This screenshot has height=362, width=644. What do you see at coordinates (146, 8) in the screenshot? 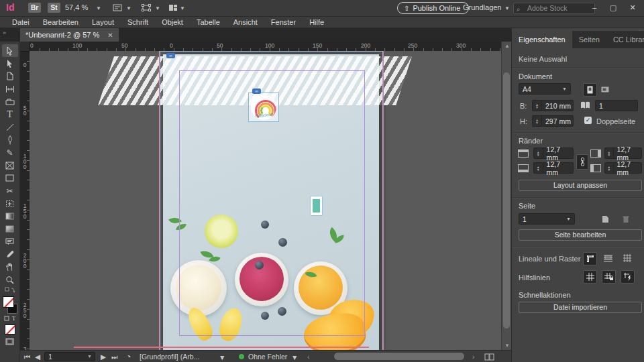
I see `screen-mode-icon` at bounding box center [146, 8].